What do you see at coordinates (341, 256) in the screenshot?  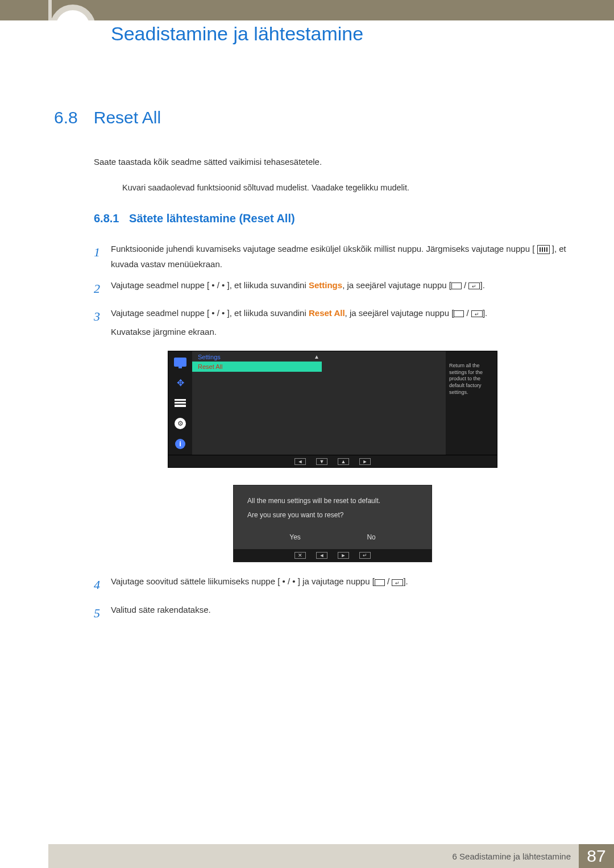 I see `step-text: Funktsioonide juhendi kuvamiseks vajutag…` at bounding box center [341, 256].